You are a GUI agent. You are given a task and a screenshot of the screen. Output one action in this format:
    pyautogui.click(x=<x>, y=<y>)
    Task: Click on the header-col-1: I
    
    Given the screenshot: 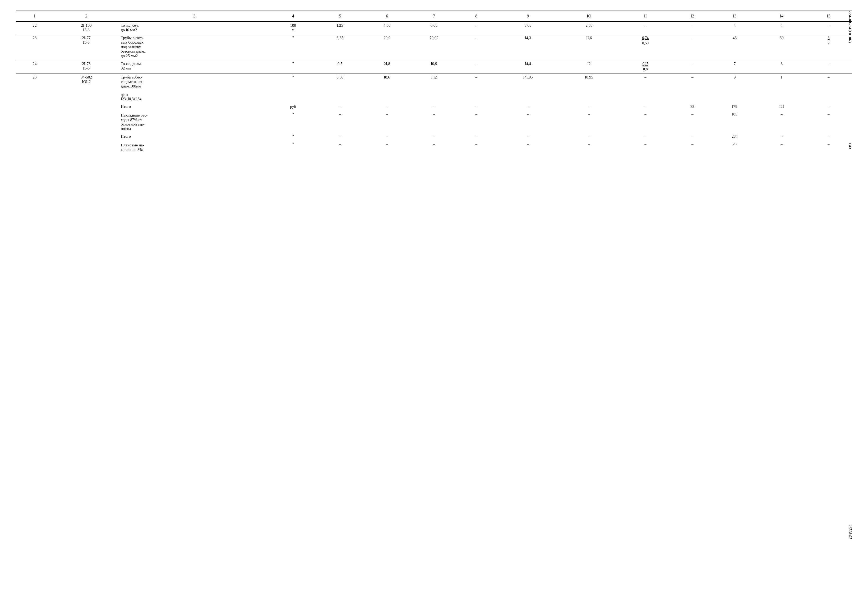 What is the action you would take?
    pyautogui.click(x=34, y=16)
    